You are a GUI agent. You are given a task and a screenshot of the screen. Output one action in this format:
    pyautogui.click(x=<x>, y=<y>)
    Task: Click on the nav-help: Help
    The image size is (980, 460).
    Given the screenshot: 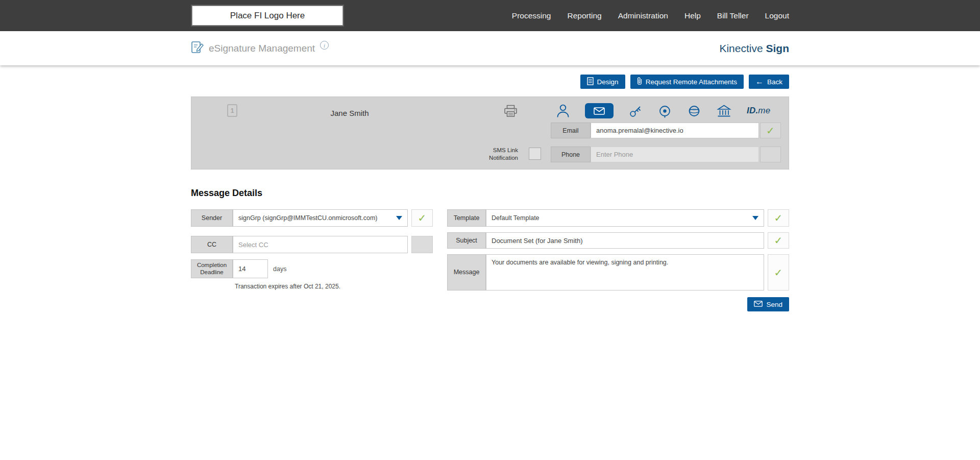 What is the action you would take?
    pyautogui.click(x=693, y=16)
    